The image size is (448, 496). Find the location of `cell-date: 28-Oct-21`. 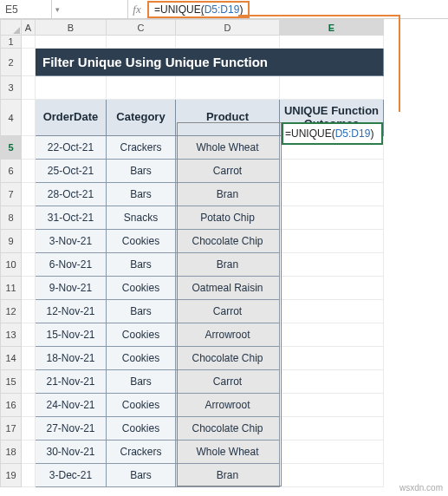

cell-date: 28-Oct-21 is located at coordinates (71, 194).